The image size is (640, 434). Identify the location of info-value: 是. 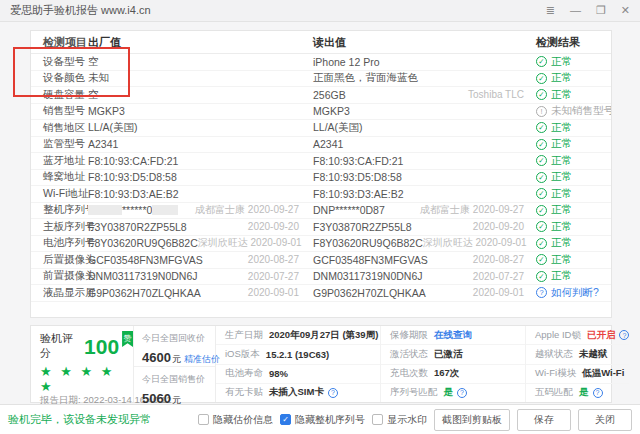
(584, 392).